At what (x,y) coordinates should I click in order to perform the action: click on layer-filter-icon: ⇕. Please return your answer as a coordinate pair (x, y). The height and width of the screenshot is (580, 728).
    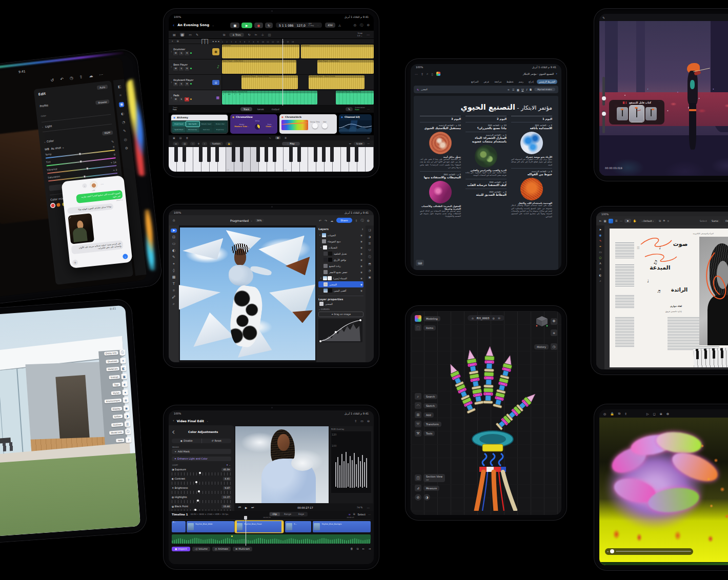
    Looking at the image, I should click on (362, 230).